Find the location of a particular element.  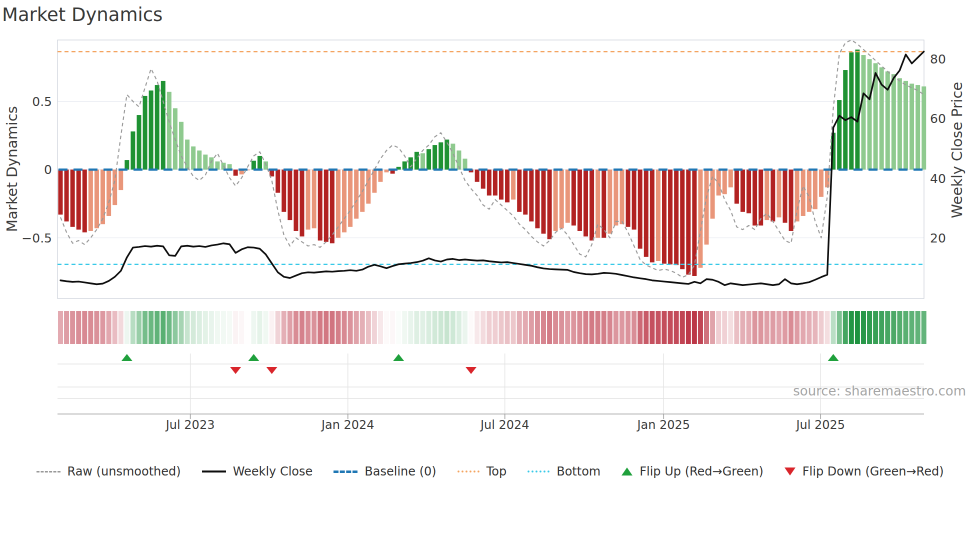

y-tick-left: −0.5 is located at coordinates (37, 238).